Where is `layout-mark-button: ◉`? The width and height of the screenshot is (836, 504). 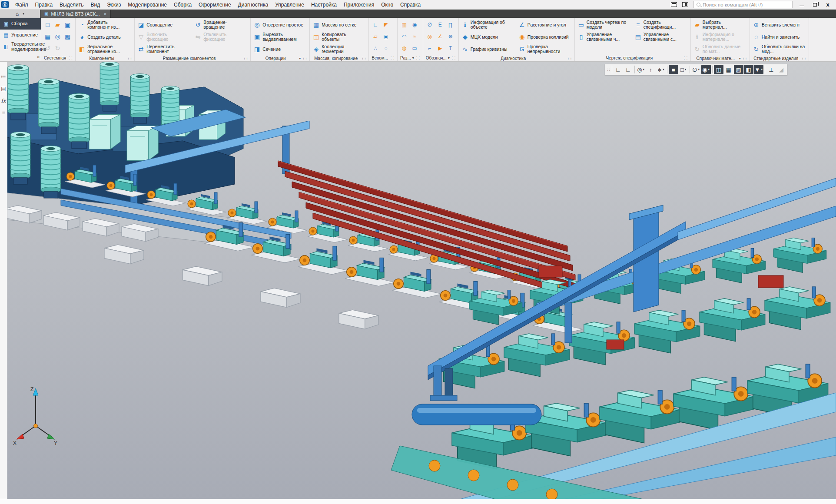 layout-mark-button: ◉ is located at coordinates (415, 24).